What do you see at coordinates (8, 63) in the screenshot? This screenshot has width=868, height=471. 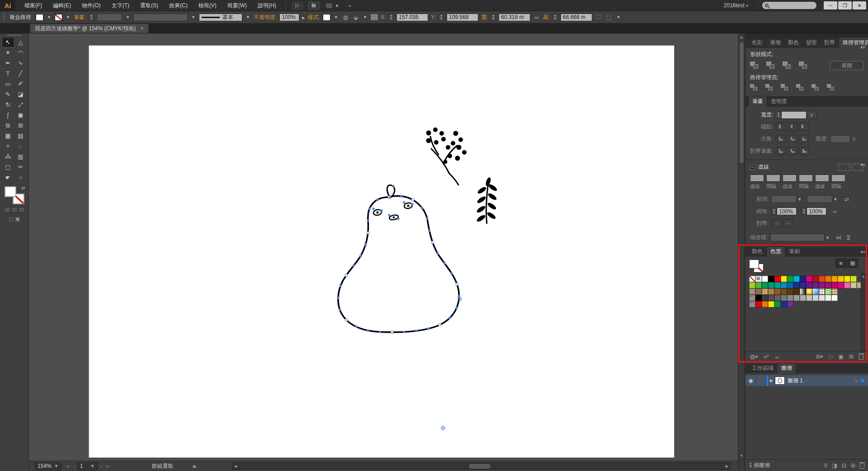 I see `pen-tool: ✒` at bounding box center [8, 63].